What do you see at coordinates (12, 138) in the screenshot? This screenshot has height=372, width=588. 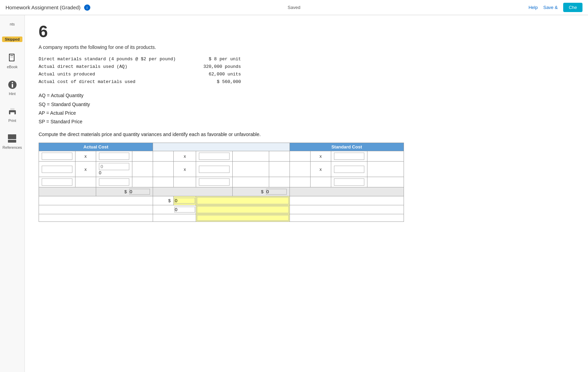 I see `references-icon` at bounding box center [12, 138].